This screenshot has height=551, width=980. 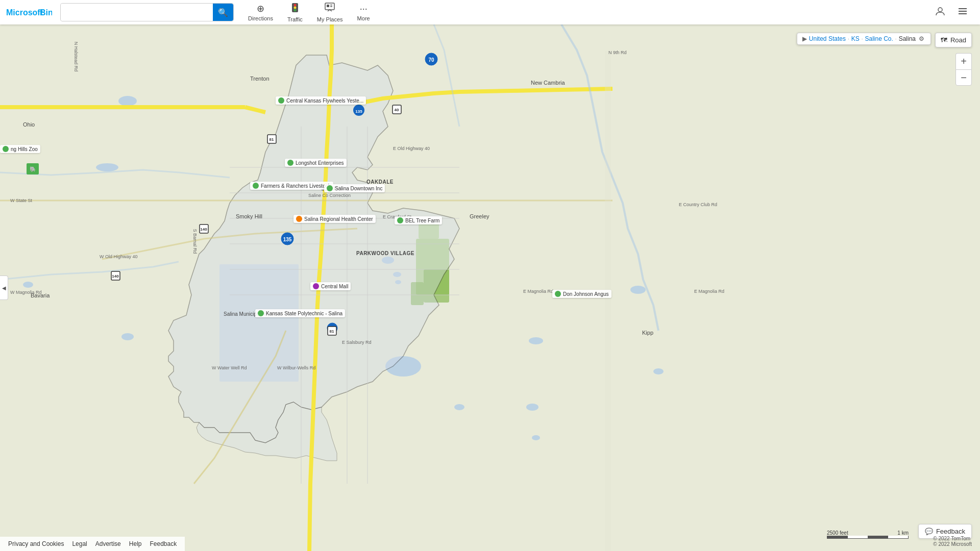 I want to click on breadcrumb-sep3: ·, so click(x=896, y=39).